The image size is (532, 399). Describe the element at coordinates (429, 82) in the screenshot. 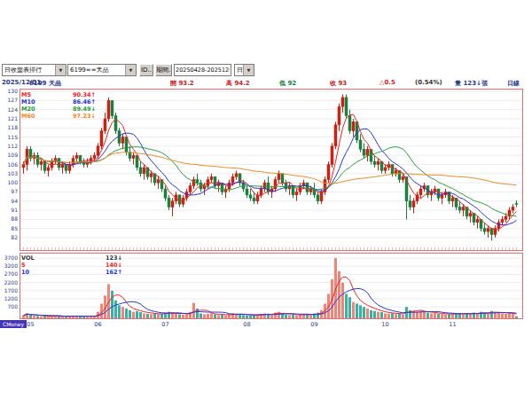

I see `quote-info-item: (0.54%)` at that location.